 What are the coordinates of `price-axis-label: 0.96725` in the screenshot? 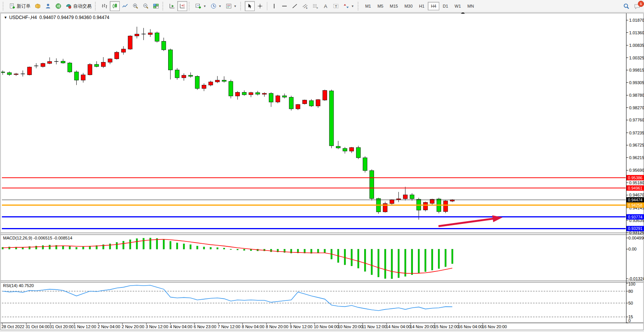 It's located at (637, 145).